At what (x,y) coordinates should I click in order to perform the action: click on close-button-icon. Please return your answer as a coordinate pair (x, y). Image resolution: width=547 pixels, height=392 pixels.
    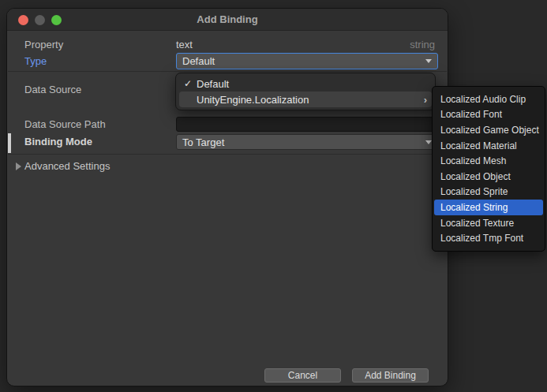
    Looking at the image, I should click on (24, 21).